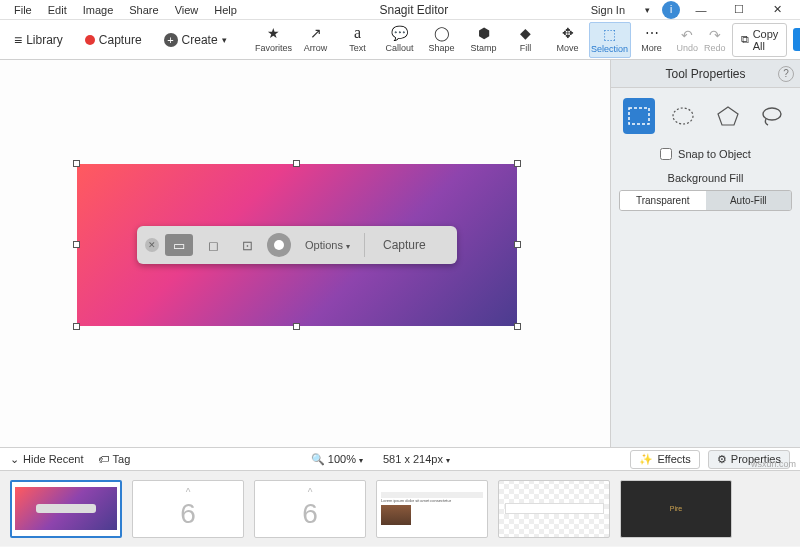  Describe the element at coordinates (463, 40) in the screenshot. I see `tool-strip: ★Favorites ↗Arrow aText 💬Callout ◯Shape …` at that location.